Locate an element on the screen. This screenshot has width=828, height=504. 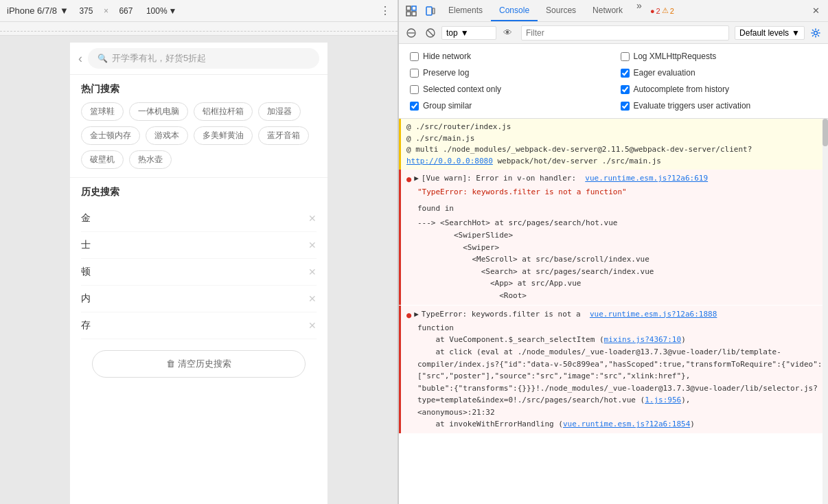
tab-elements: Elements is located at coordinates (465, 11).